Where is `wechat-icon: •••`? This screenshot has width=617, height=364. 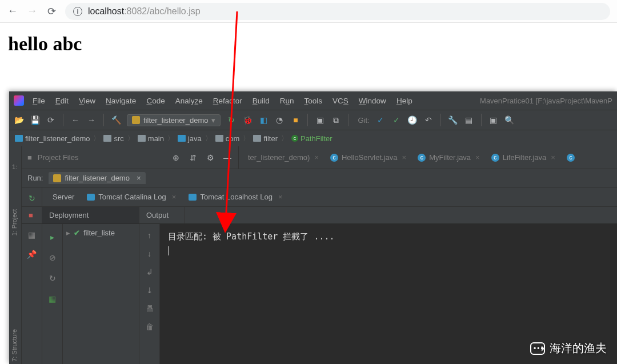 wechat-icon: ••• is located at coordinates (538, 349).